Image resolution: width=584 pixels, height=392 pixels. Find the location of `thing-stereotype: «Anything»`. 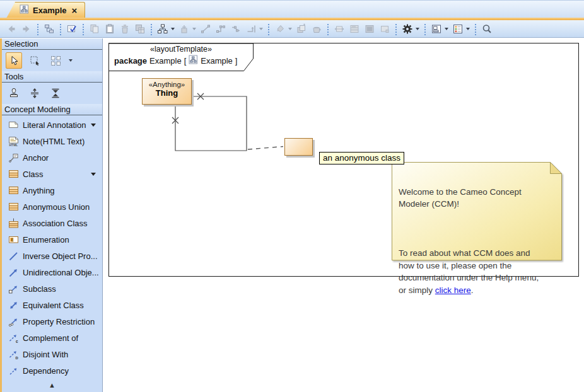

thing-stereotype: «Anything» is located at coordinates (166, 84).